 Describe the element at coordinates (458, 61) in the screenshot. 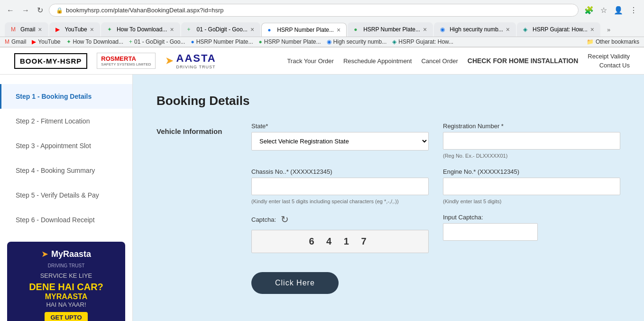

I see `nav-links: Track Your Order Reschedule Appointment …` at that location.